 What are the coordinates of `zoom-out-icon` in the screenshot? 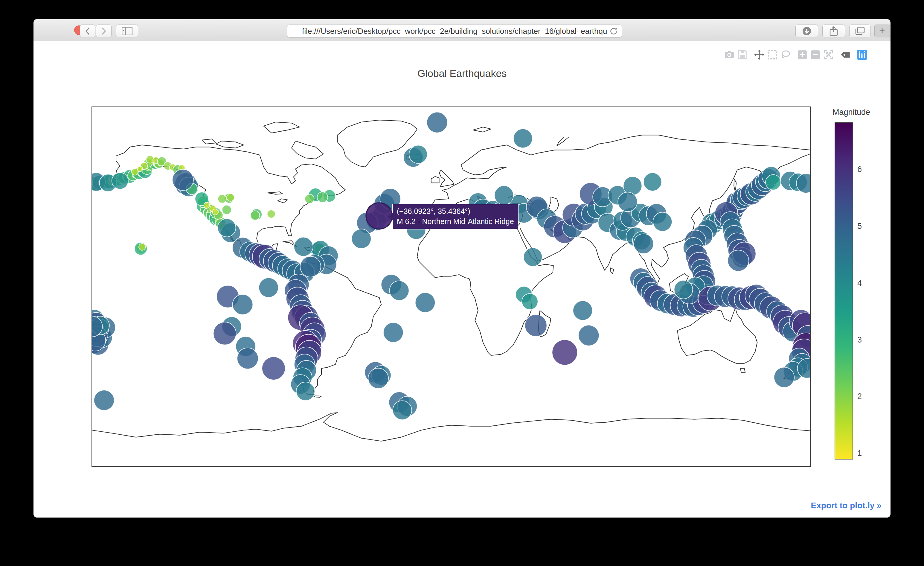 It's located at (815, 55).